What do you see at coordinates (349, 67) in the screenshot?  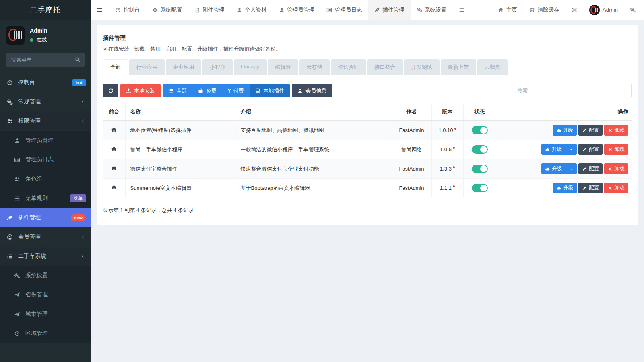 I see `category-tab-7: 短信验证` at bounding box center [349, 67].